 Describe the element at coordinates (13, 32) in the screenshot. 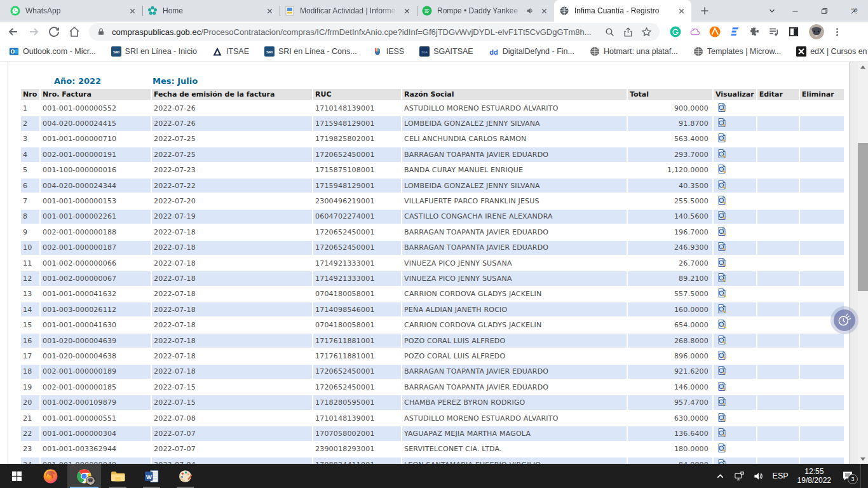

I see `back-button` at that location.